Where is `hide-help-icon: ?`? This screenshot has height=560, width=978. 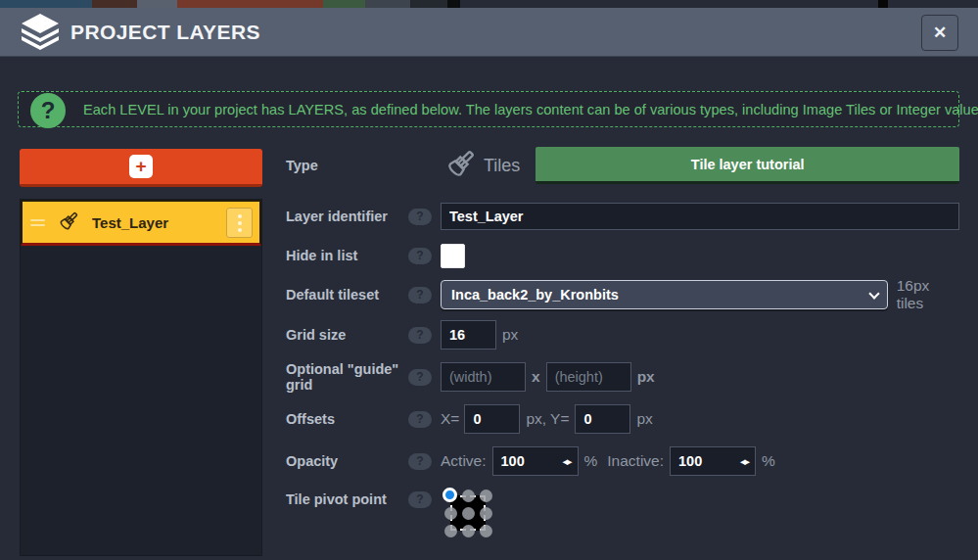 hide-help-icon: ? is located at coordinates (420, 257).